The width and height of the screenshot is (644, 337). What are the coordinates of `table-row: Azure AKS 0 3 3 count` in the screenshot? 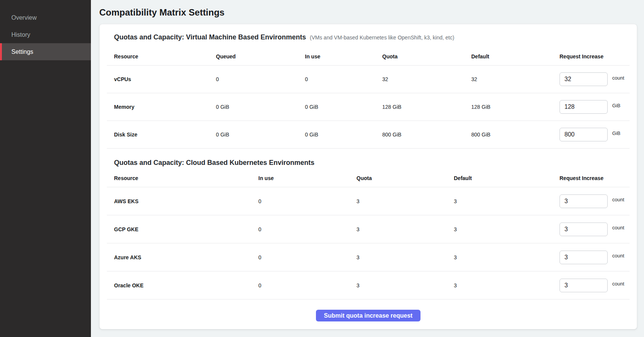 It's located at (368, 257).